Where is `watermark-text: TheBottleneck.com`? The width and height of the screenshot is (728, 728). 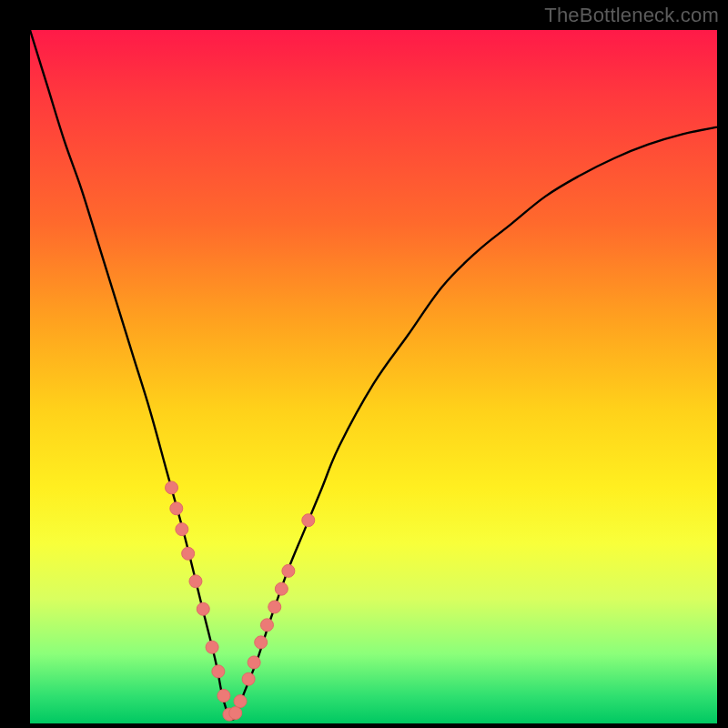 watermark-text: TheBottleneck.com is located at coordinates (632, 15).